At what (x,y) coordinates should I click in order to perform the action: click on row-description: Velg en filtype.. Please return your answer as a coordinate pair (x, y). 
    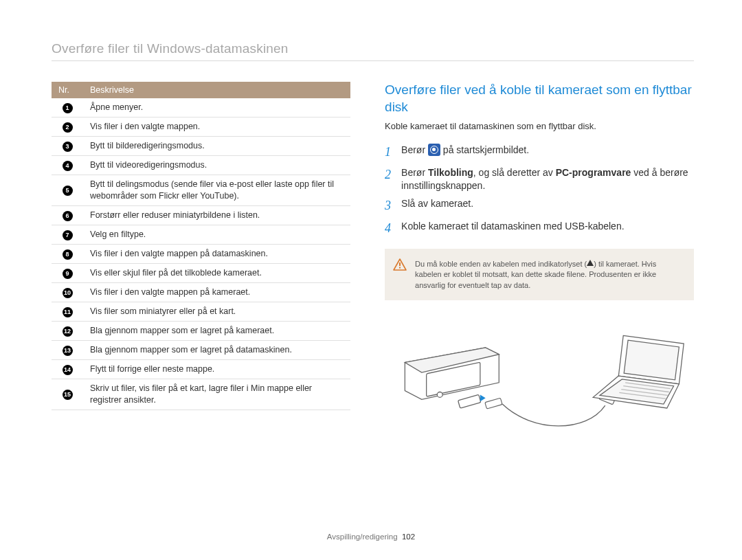
    Looking at the image, I should click on (217, 234).